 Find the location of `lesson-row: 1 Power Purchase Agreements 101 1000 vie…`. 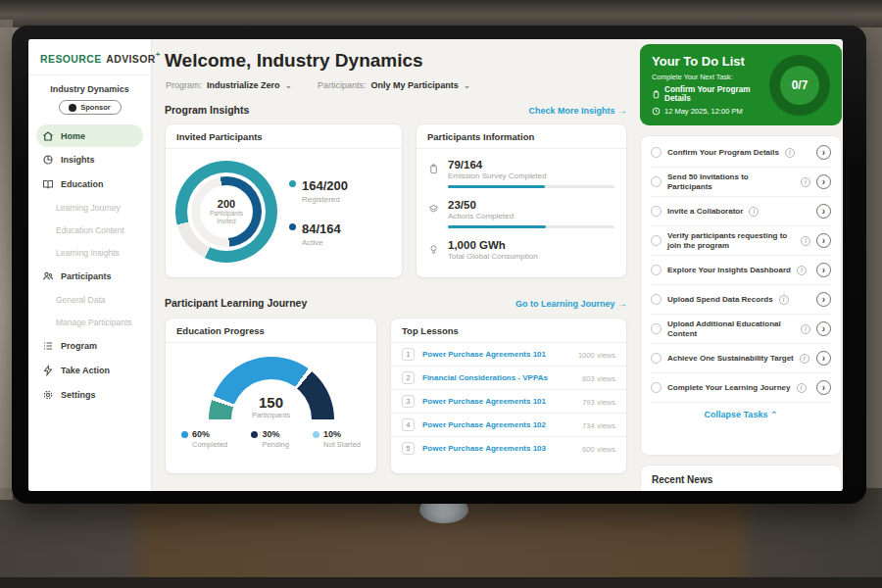

lesson-row: 1 Power Purchase Agreements 101 1000 vie… is located at coordinates (509, 355).